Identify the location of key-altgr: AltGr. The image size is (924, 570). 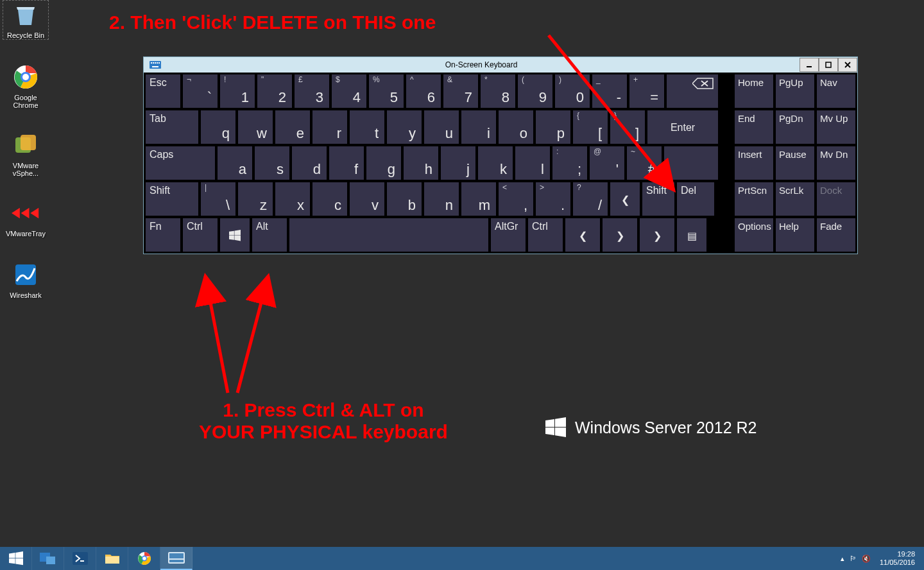
(508, 235).